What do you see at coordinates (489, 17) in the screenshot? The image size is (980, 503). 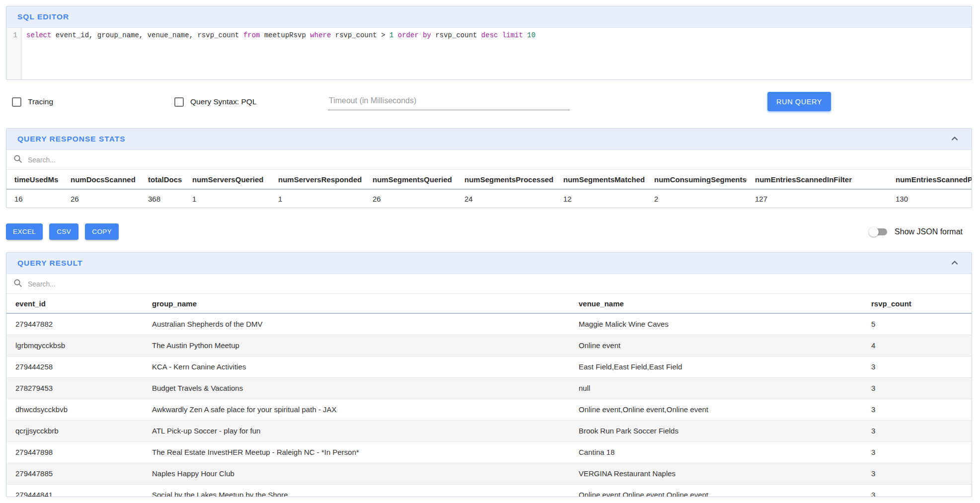 I see `sql-editor-header: SQL EDITOR` at bounding box center [489, 17].